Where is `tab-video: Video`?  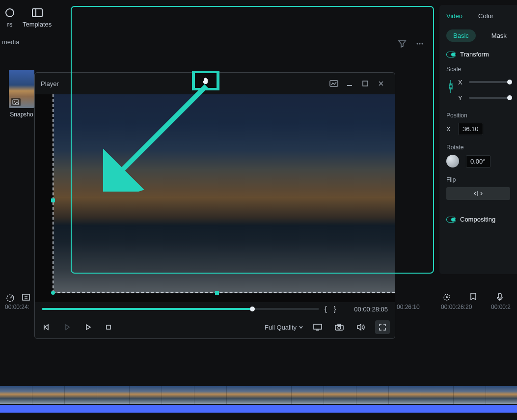
tab-video: Video is located at coordinates (455, 16).